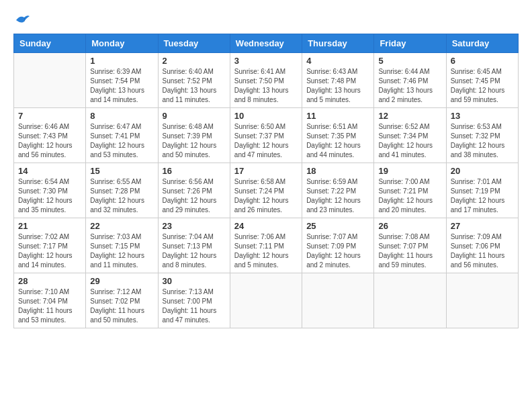  Describe the element at coordinates (266, 191) in the screenshot. I see `calendar-week-row: 14Sunrise: 6:54 AMSunset: 7:30 PMDayligh…` at that location.